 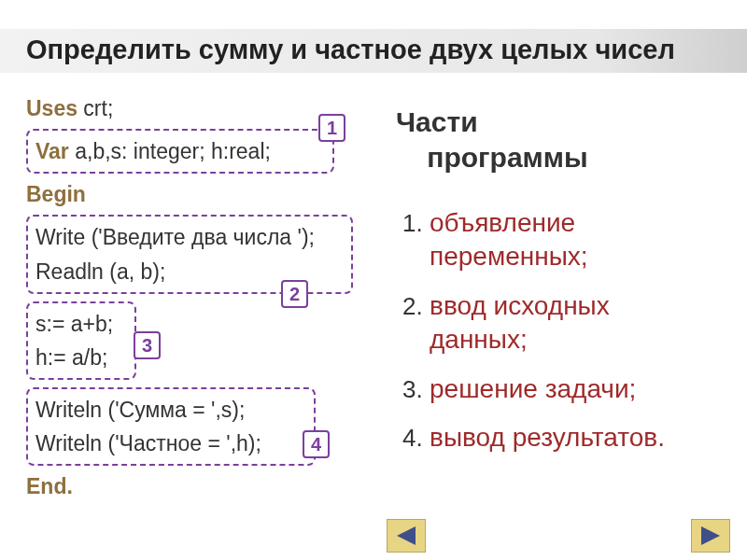 What do you see at coordinates (295, 294) in the screenshot?
I see `tag-2: 2` at bounding box center [295, 294].